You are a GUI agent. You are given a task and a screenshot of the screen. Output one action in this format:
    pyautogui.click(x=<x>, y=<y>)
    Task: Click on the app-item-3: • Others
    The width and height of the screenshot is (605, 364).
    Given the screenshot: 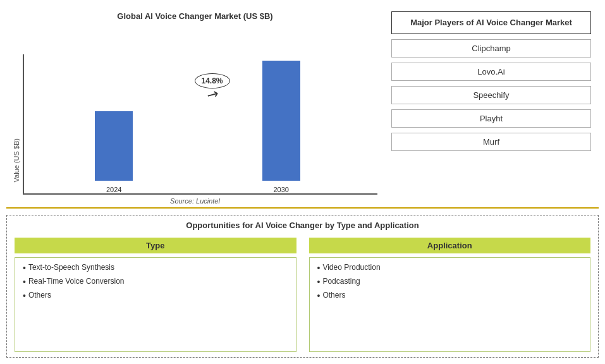 What is the action you would take?
    pyautogui.click(x=450, y=296)
    